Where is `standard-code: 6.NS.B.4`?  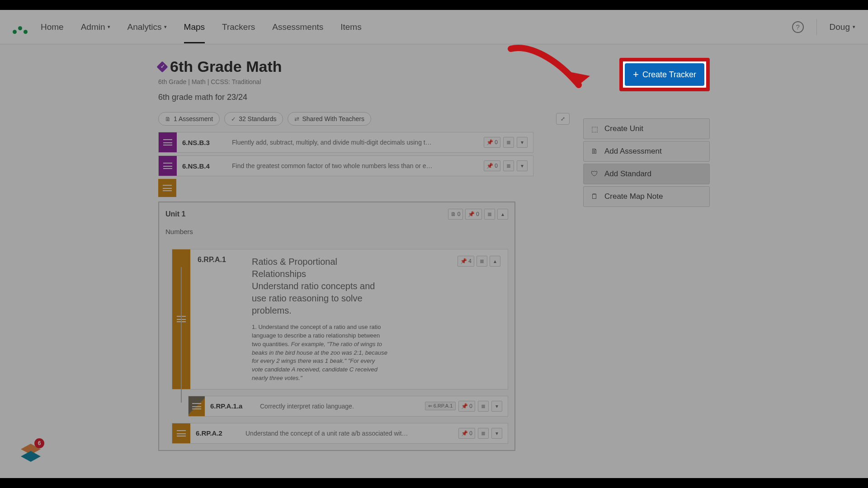
standard-code: 6.NS.B.4 is located at coordinates (200, 166).